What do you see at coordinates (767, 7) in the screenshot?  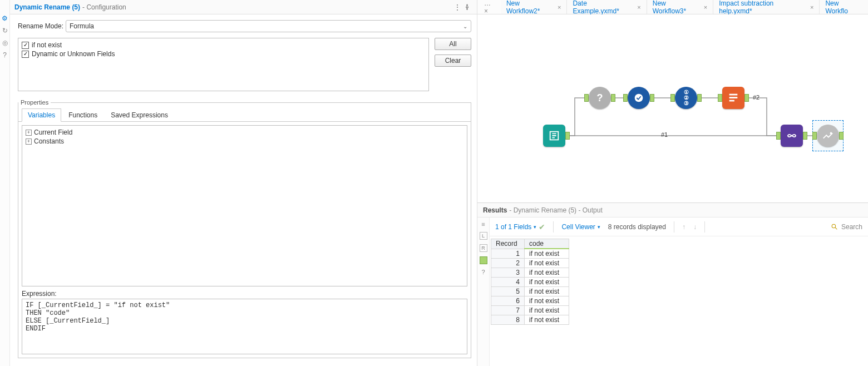 I see `workflow-tab: Impact subtraction help.yxmd*×` at bounding box center [767, 7].